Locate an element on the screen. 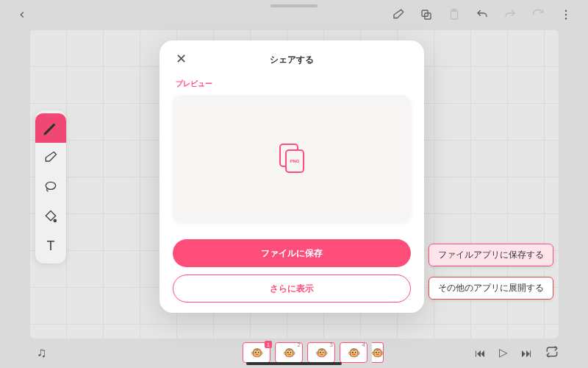 Image resolution: width=588 pixels, height=368 pixels. show-more-button: さらに表示 is located at coordinates (292, 289).